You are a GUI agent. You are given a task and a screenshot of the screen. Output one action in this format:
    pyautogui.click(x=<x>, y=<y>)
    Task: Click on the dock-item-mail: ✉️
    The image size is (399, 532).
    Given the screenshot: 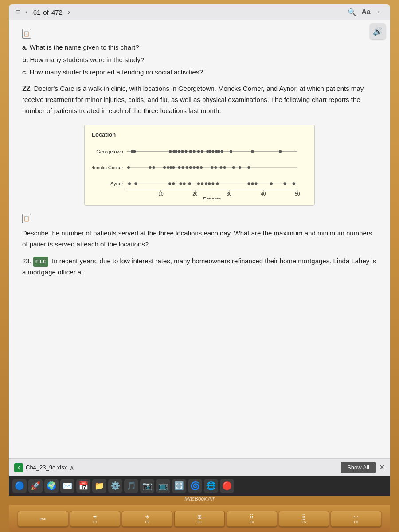 What is the action you would take?
    pyautogui.click(x=67, y=486)
    